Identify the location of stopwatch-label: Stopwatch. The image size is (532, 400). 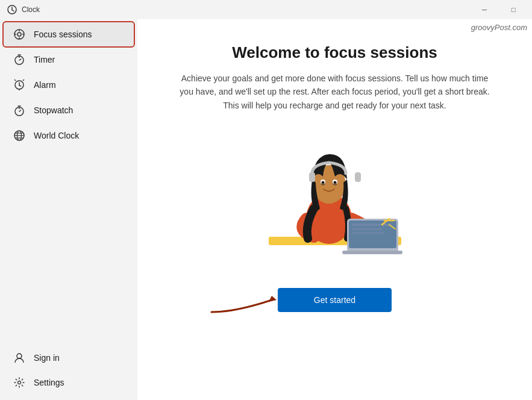
(53, 110).